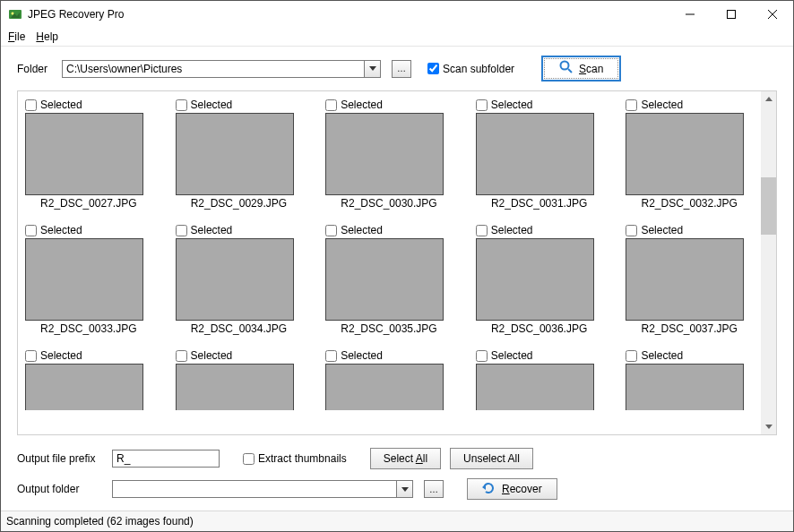 The image size is (794, 532). I want to click on scroll-up-button, so click(769, 99).